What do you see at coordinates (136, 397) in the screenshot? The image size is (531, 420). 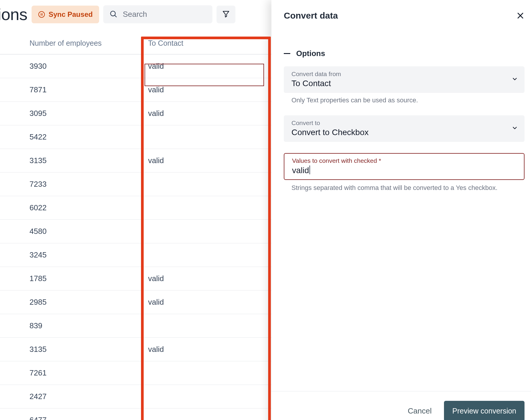 I see `table-row: 2427` at bounding box center [136, 397].